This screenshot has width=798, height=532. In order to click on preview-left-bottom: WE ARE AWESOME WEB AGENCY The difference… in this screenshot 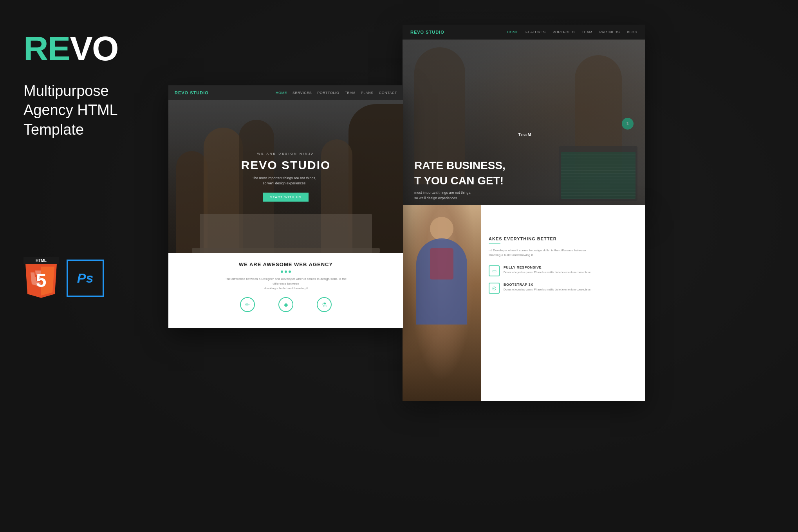, I will do `click(286, 290)`.